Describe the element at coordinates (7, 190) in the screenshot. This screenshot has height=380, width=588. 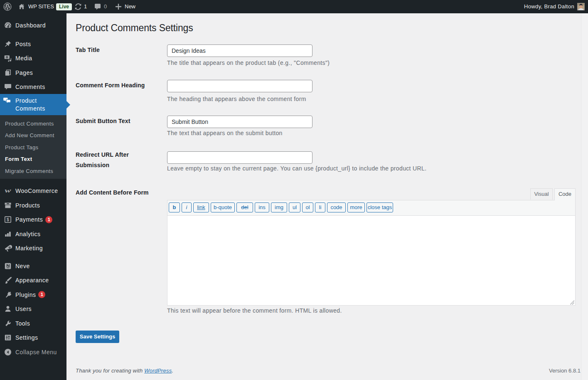
I see `svg-text: w` at that location.